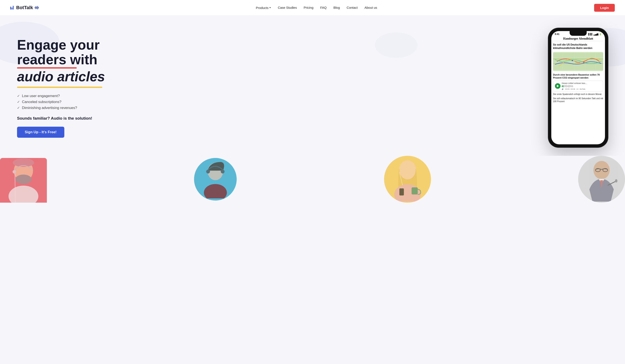 Image resolution: width=625 pixels, height=364 pixels. I want to click on audio-brand: BotTalk, so click(583, 89).